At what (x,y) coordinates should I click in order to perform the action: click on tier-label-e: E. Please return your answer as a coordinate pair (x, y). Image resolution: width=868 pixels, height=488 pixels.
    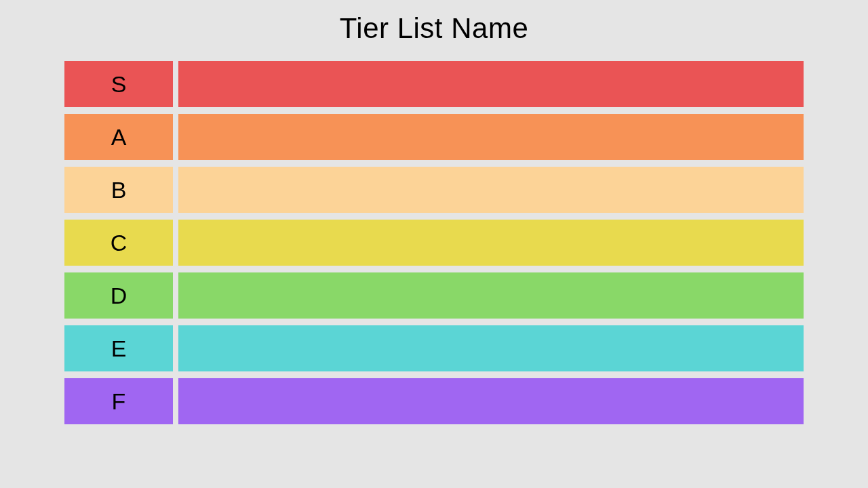
    Looking at the image, I should click on (119, 348).